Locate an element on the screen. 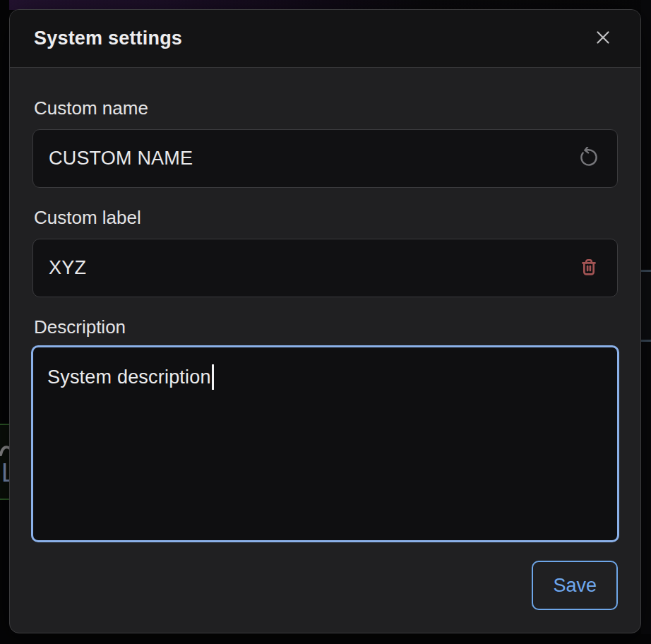 The width and height of the screenshot is (651, 644). close-icon is located at coordinates (603, 38).